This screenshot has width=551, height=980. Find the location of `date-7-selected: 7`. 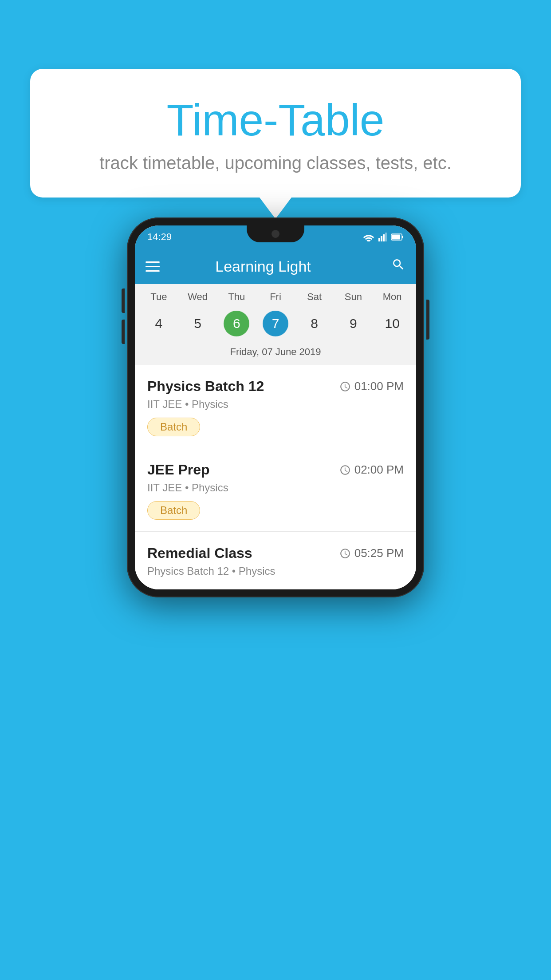

date-7-selected: 7 is located at coordinates (276, 324).